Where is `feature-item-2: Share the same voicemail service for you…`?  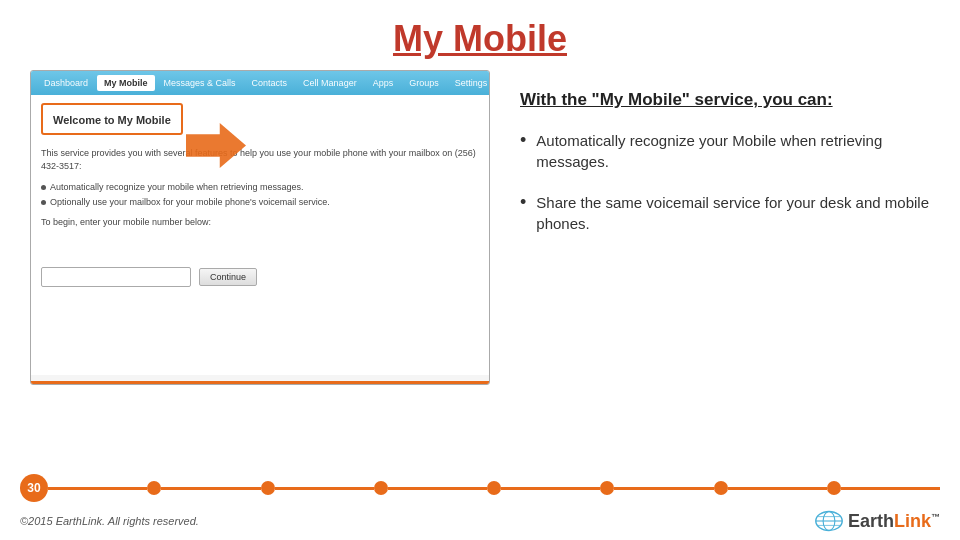
feature-item-2: Share the same voicemail service for you… is located at coordinates (725, 213).